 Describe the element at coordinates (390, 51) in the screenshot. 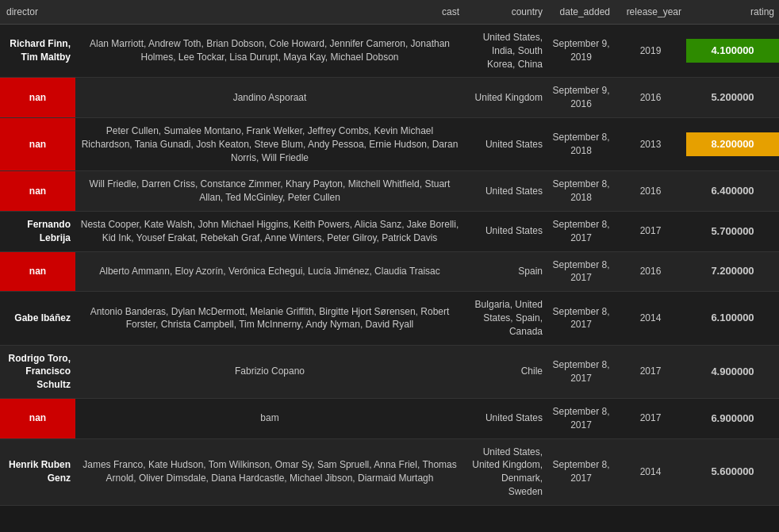

I see `table-row: Richard Finn, Tim MaltbyAlan Marriott, A…` at that location.